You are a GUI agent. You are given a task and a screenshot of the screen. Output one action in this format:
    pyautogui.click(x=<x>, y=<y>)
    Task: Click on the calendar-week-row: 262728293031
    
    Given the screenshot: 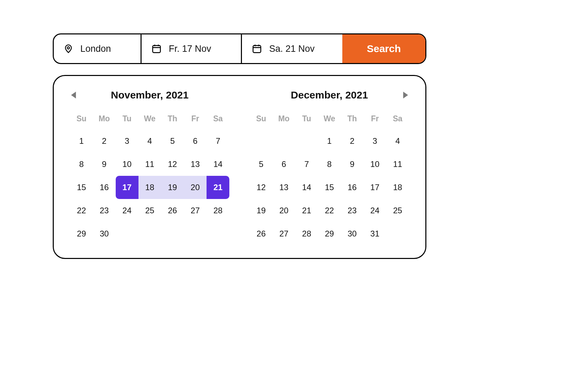 What is the action you would take?
    pyautogui.click(x=329, y=234)
    